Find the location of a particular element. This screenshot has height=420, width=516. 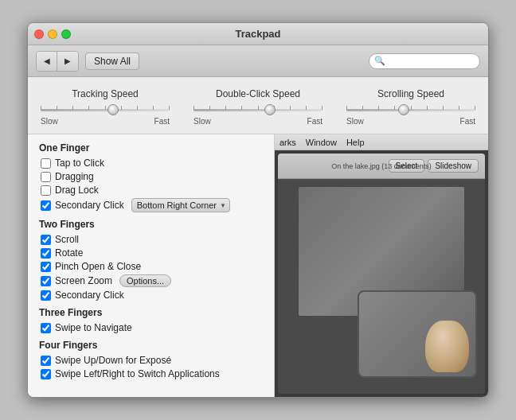

scroll-fast-label: Fast is located at coordinates (468, 121).